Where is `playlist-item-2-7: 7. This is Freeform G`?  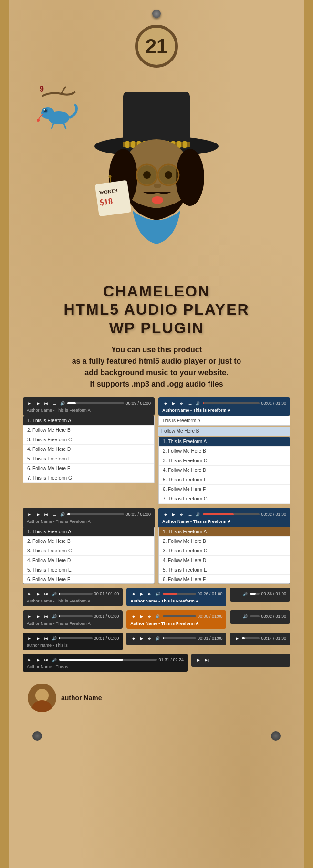 playlist-item-2-7: 7. This is Freeform G is located at coordinates (224, 499).